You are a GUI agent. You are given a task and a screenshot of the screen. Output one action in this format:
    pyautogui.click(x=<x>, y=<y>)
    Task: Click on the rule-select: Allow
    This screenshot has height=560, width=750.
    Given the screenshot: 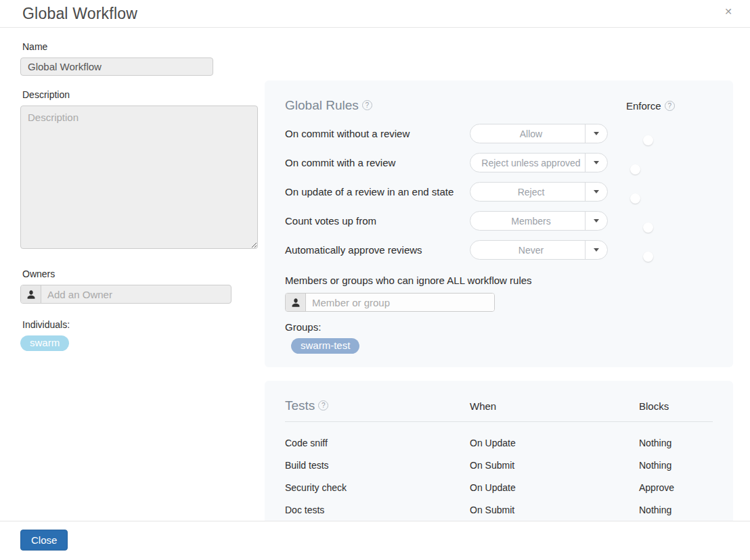 What is the action you would take?
    pyautogui.click(x=539, y=134)
    